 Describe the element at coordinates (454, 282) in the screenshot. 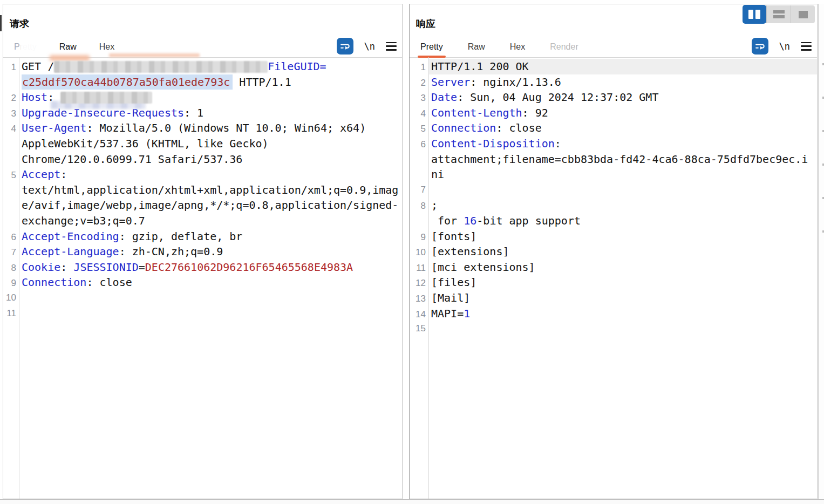

I see `plain-text: [files]` at that location.